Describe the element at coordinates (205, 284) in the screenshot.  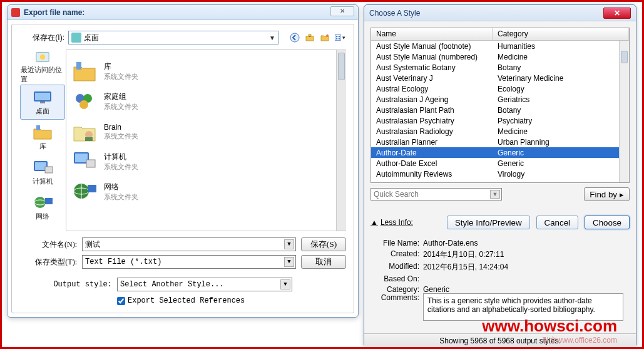
I see `output-style-combo: Select Another Style...▼` at that location.